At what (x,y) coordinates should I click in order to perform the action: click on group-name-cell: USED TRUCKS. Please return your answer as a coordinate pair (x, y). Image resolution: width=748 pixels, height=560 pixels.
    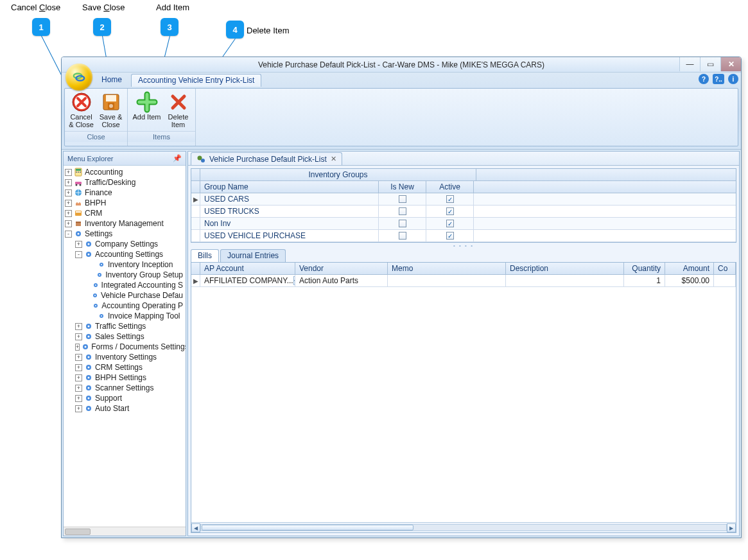
    Looking at the image, I should click on (290, 211).